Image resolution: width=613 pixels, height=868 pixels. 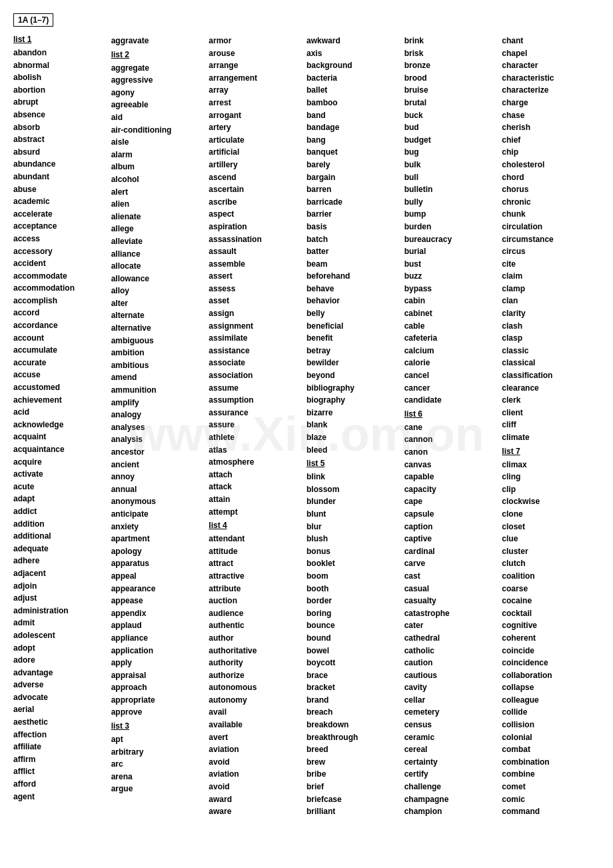 What do you see at coordinates (255, 651) in the screenshot?
I see `word-item: authoritative` at bounding box center [255, 651].